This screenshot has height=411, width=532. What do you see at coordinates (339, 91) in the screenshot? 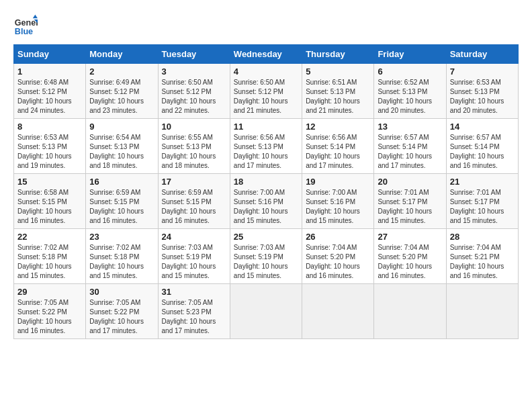
I see `day-cell: 5Sunrise: 6:51 AM Sunset: 5:13 PM Daylig…` at bounding box center [339, 91].